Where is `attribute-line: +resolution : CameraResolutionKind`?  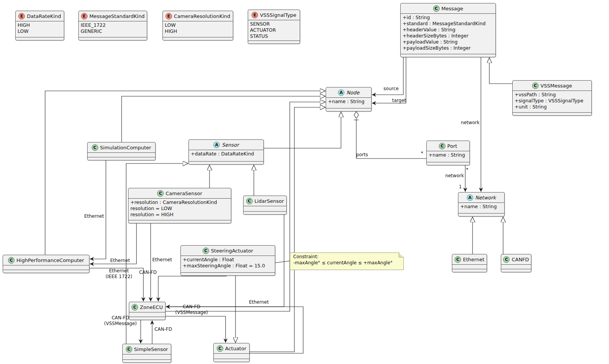 attribute-line: +resolution : CameraResolutionKind is located at coordinates (180, 202).